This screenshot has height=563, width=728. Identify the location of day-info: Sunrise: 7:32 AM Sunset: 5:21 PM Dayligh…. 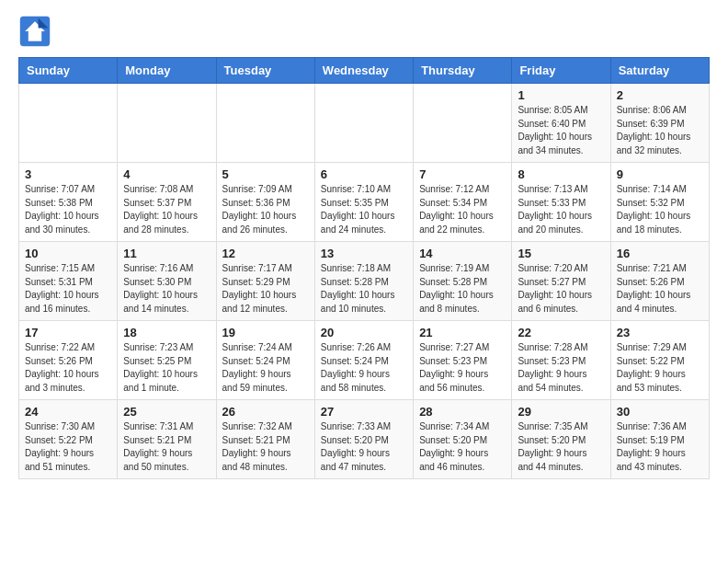
(266, 447).